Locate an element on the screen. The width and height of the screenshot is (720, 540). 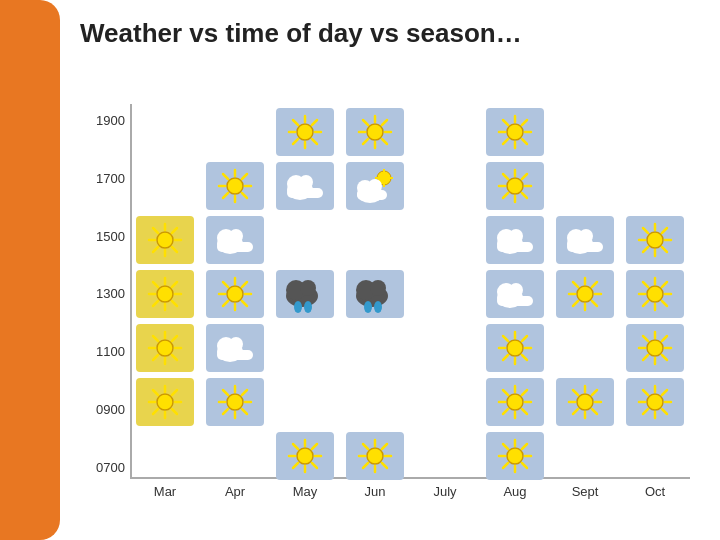
cell-1900-jun is located at coordinates (375, 132).